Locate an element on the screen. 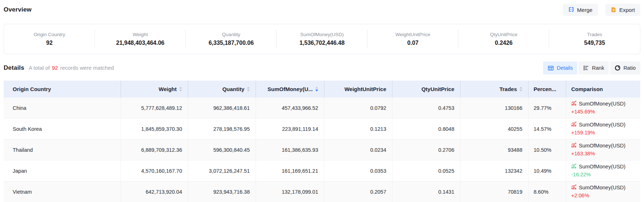 The height and width of the screenshot is (202, 644). cell-comparison: SumOfMoney(USD) +159.19% is located at coordinates (603, 129).